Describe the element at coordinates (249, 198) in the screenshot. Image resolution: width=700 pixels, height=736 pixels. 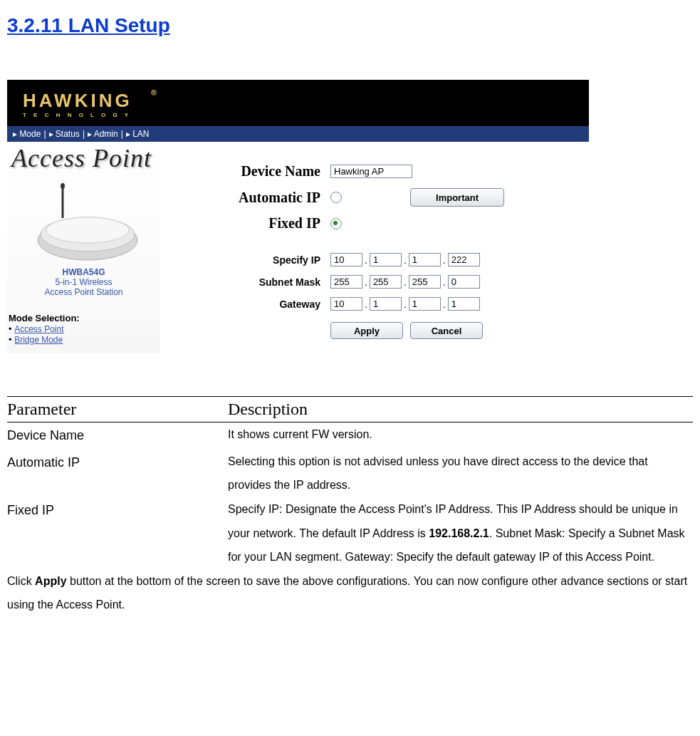
I see `automatic-ip-label: Automatic IP` at that location.